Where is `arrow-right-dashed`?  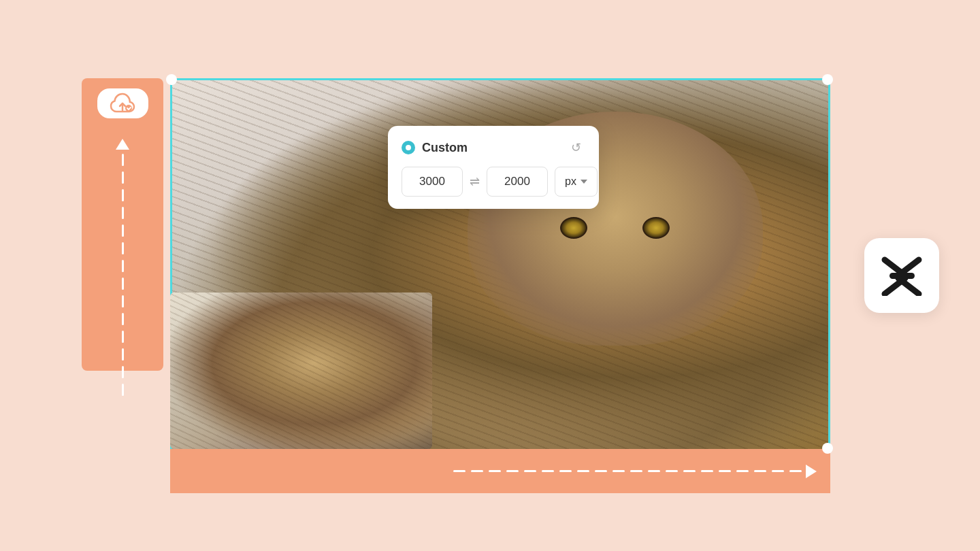
arrow-right-dashed is located at coordinates (635, 471).